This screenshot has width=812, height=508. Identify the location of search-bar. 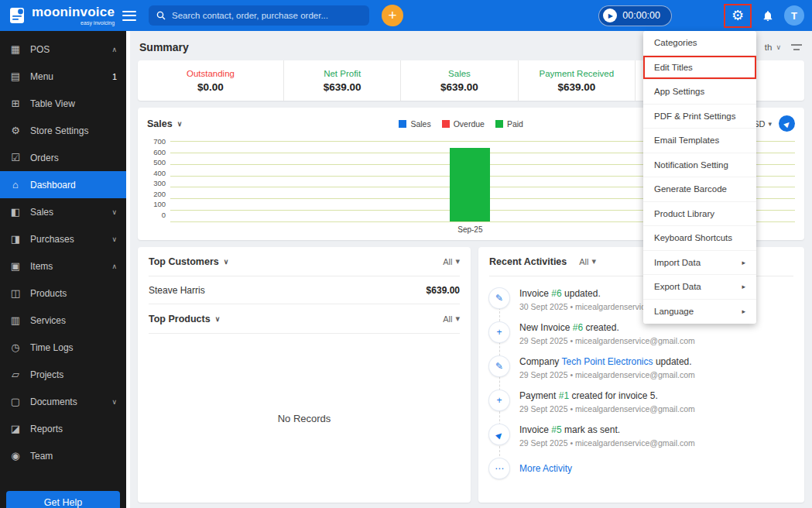
(259, 15).